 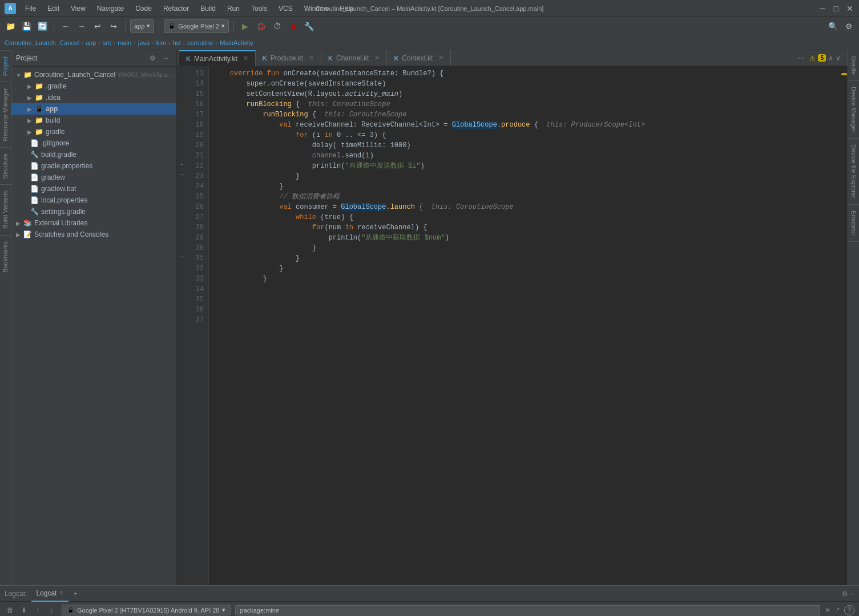 What do you see at coordinates (51, 610) in the screenshot?
I see `logcat-down-btn: ↓` at bounding box center [51, 610].